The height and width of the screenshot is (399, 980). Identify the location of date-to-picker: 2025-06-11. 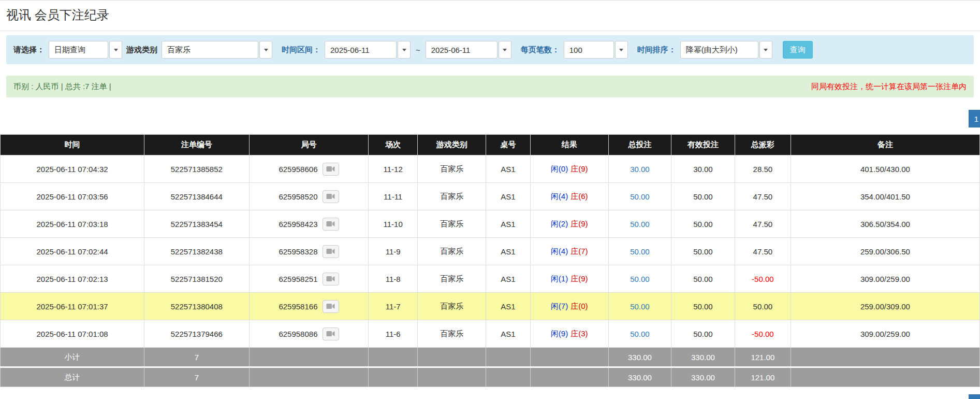
(469, 50).